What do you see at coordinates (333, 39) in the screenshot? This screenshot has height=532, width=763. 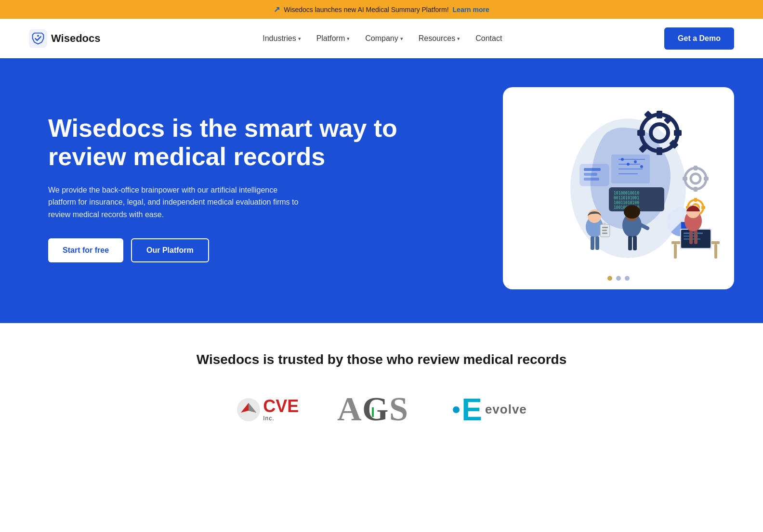 I see `nav-item-platform: Platform ▾` at bounding box center [333, 39].